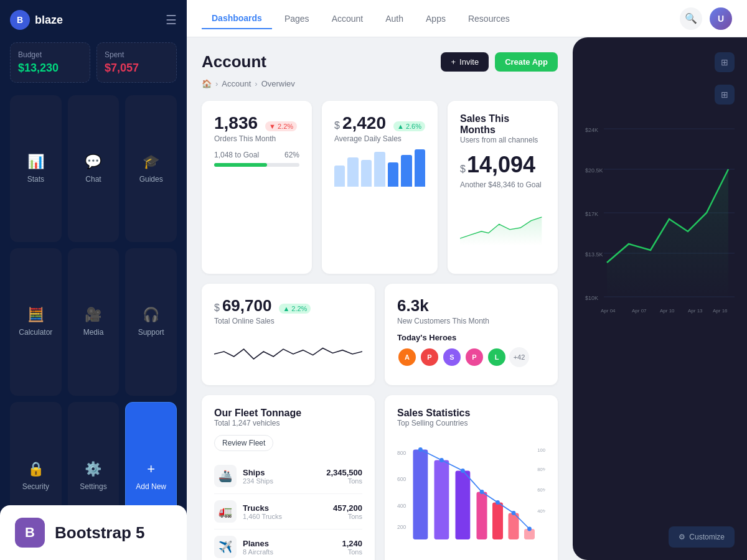 Image resolution: width=747 pixels, height=560 pixels. I want to click on nav-tab-account: Account, so click(347, 19).